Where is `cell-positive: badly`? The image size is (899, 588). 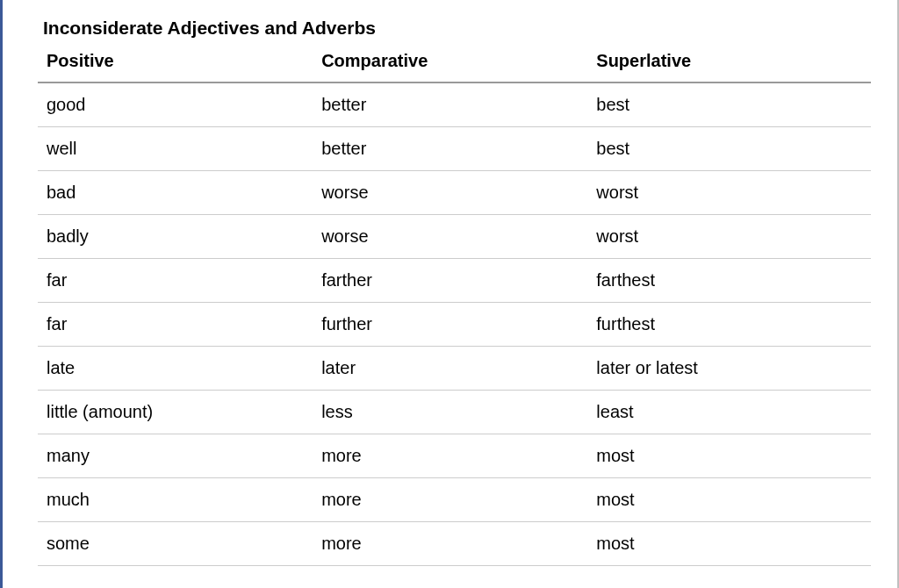
cell-positive: badly is located at coordinates (176, 237).